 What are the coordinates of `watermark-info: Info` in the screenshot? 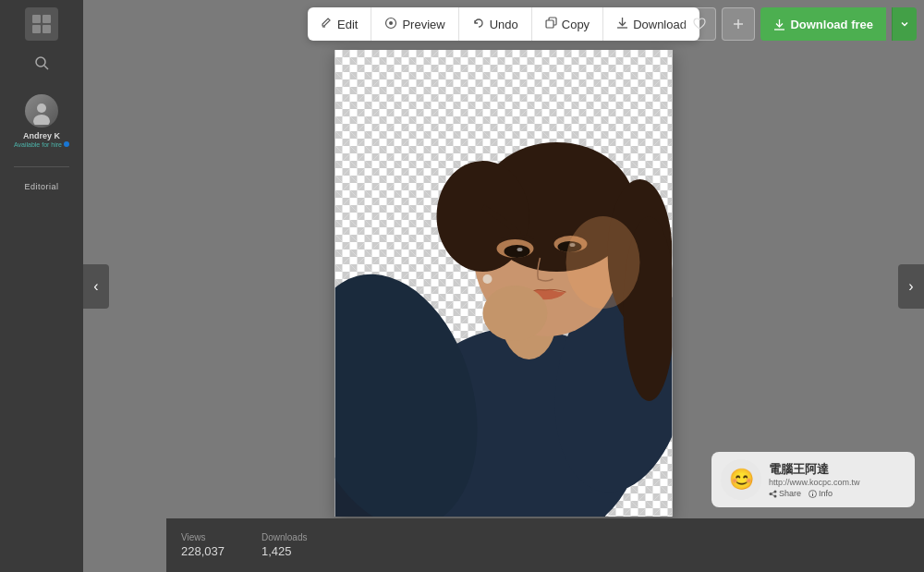 It's located at (821, 493).